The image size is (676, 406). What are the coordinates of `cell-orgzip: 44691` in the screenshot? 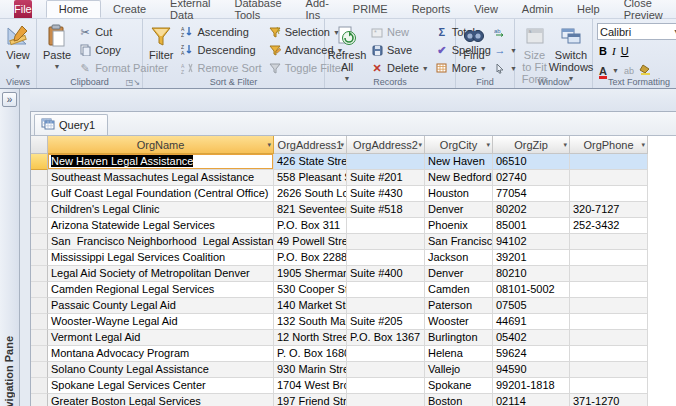 It's located at (532, 322).